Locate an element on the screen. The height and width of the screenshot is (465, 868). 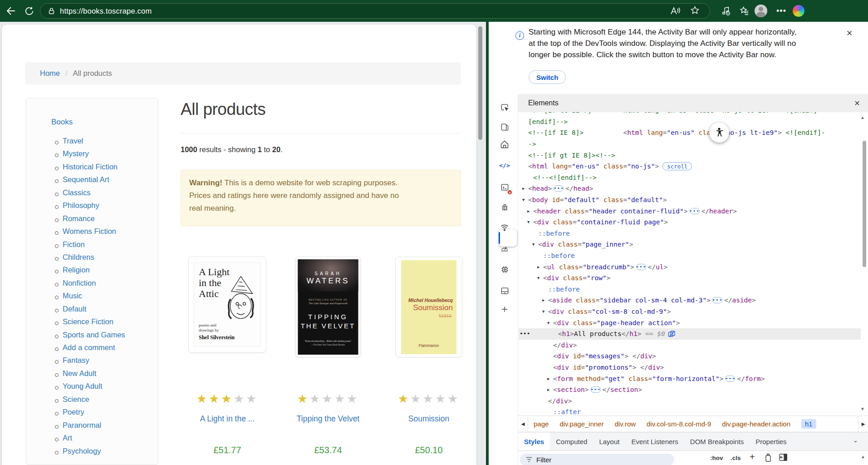
category-link-science: Science is located at coordinates (76, 399).